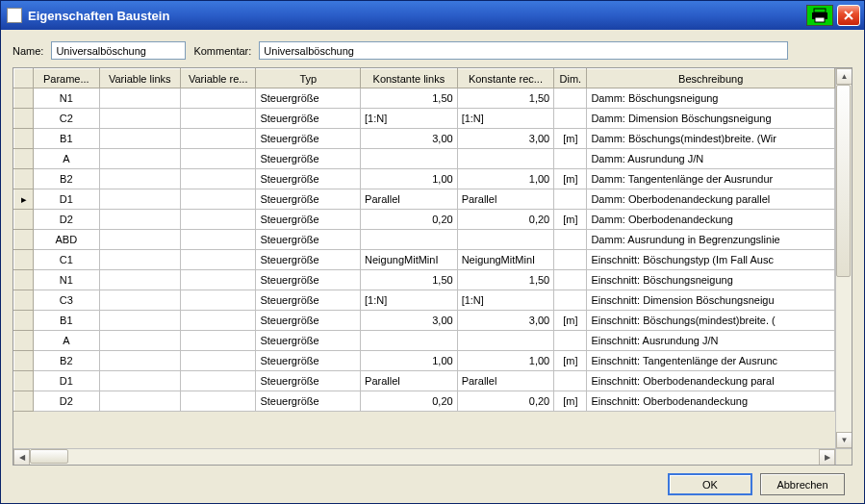  I want to click on col-konstante-links: Konstante links, so click(410, 79).